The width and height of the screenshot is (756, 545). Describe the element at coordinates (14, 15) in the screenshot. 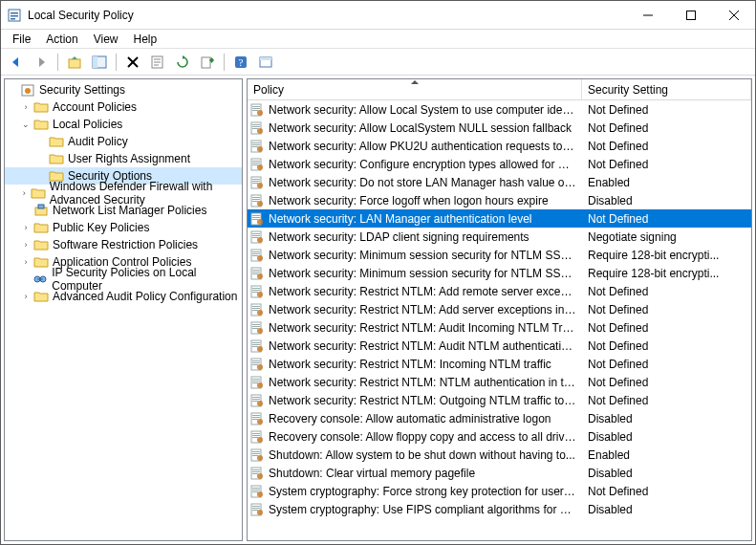

I see `app-icon` at that location.